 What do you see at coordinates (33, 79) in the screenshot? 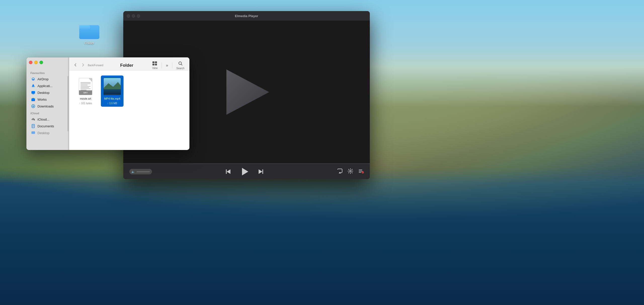
I see `airdrop-icon` at bounding box center [33, 79].